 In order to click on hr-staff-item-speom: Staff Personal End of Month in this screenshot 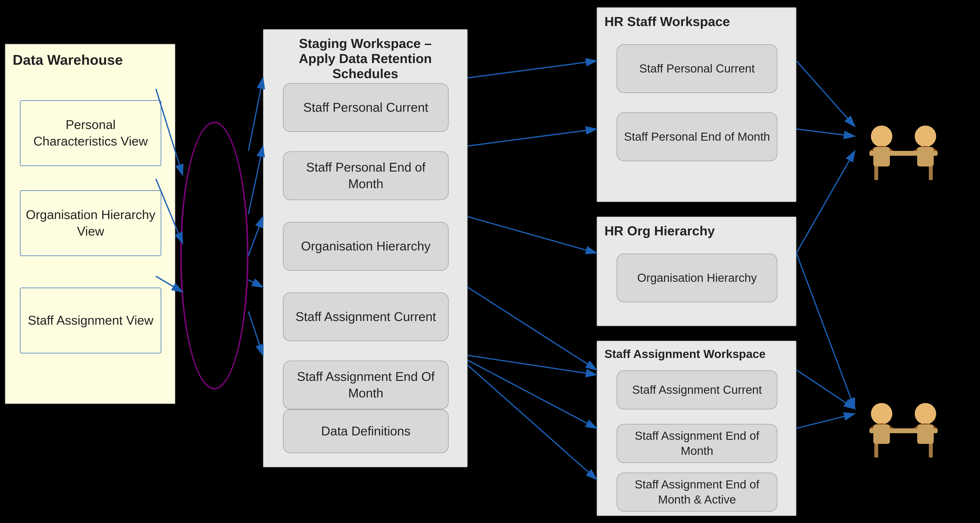, I will do `click(697, 137)`.